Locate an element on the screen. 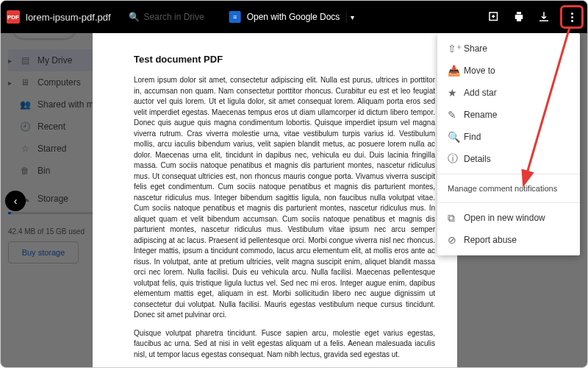 The height and width of the screenshot is (368, 588). menu-item-find: 🔍Find is located at coordinates (509, 137).